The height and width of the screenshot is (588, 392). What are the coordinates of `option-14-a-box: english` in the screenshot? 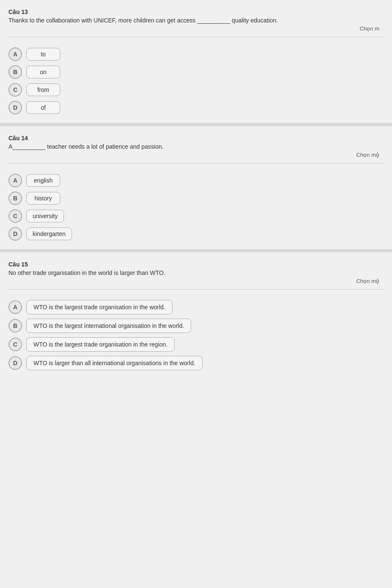 It's located at (43, 180).